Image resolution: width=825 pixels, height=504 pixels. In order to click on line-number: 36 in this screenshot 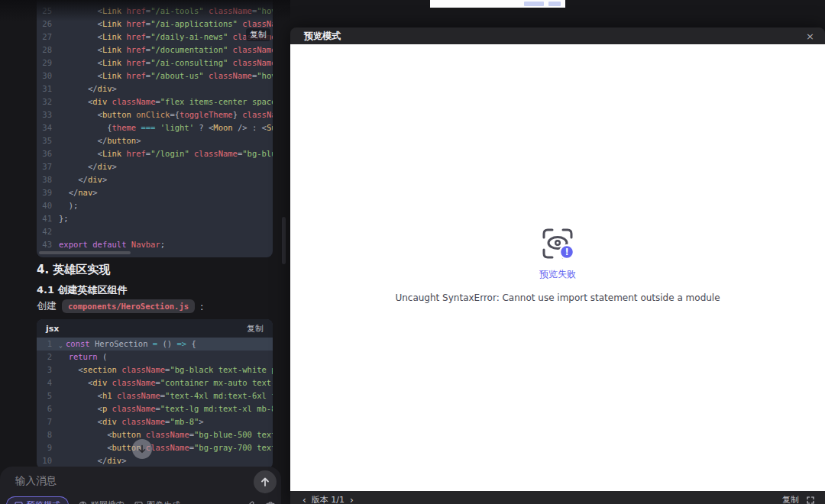, I will do `click(44, 154)`.